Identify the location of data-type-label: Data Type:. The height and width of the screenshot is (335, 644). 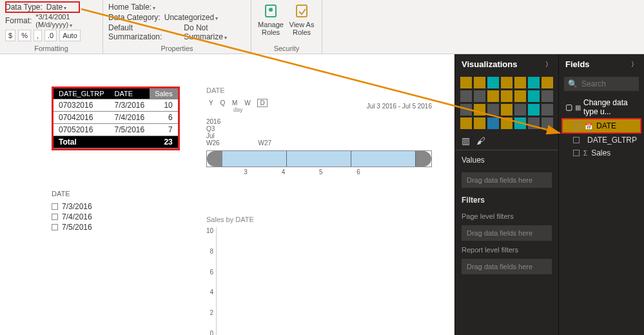
(24, 7).